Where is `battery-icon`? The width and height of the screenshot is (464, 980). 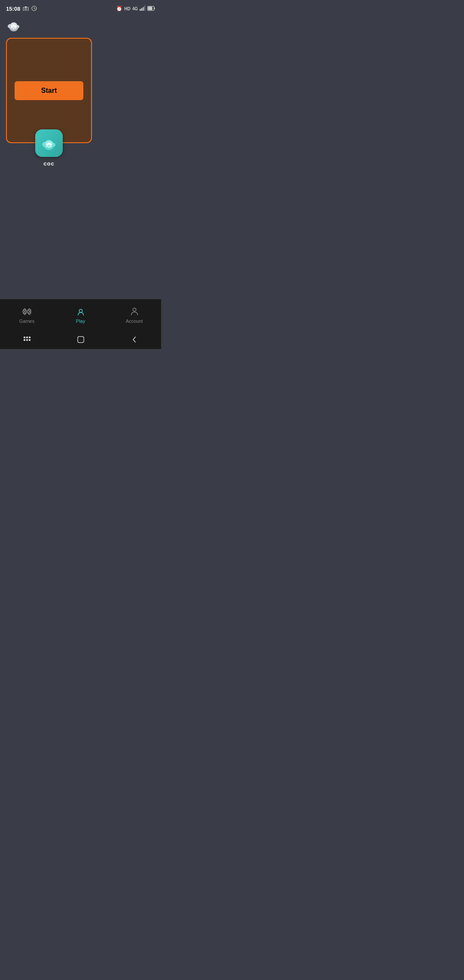
battery-icon is located at coordinates (151, 9).